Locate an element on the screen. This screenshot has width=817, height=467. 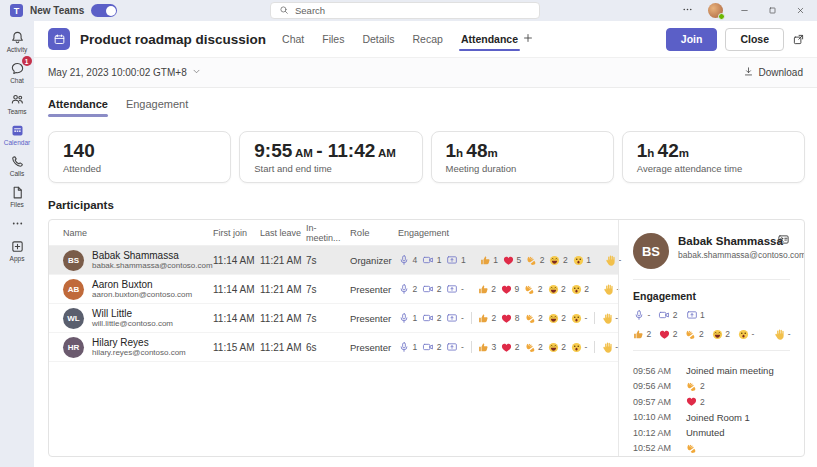
sidebar-item-more is located at coordinates (17, 223).